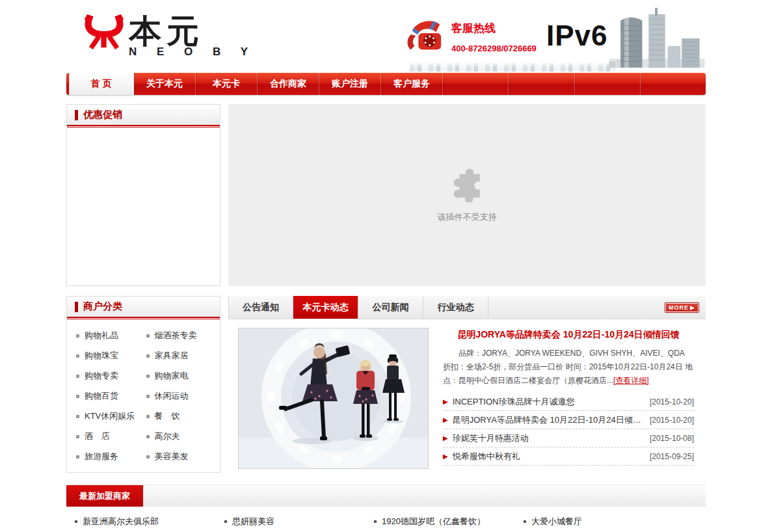  I want to click on category-item: 酒 店, so click(111, 436).